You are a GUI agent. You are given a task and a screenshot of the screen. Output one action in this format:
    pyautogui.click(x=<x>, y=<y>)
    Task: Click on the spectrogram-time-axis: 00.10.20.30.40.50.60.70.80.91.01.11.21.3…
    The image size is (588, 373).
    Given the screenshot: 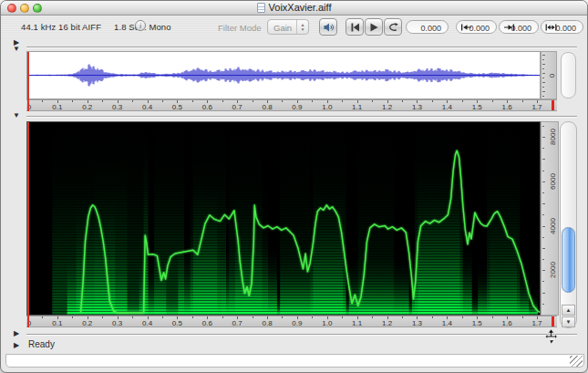 What is the action you would take?
    pyautogui.click(x=292, y=321)
    